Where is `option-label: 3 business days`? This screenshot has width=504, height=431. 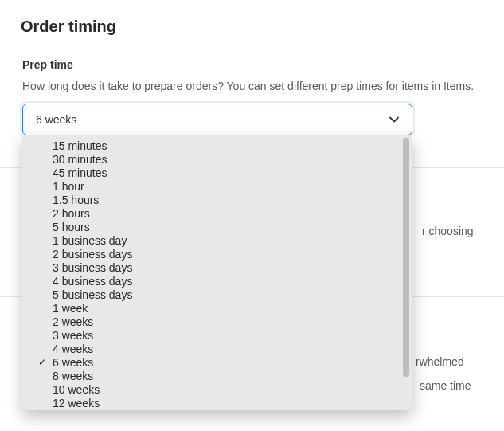
option-label: 3 business days is located at coordinates (92, 268).